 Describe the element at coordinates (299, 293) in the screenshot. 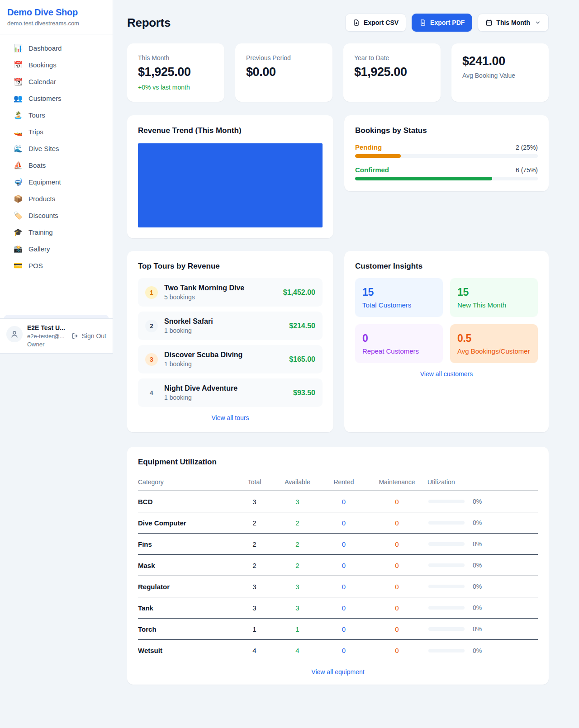

I see `tour-revenue: $1,452.00` at that location.